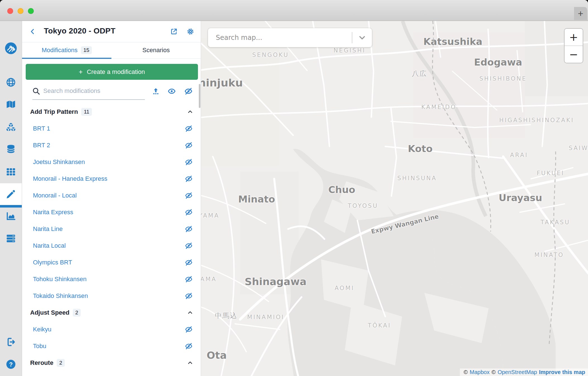 The width and height of the screenshot is (588, 376). I want to click on regions-globe-icon, so click(11, 82).